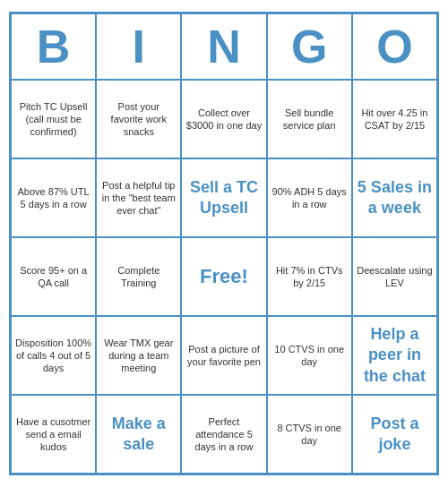  Describe the element at coordinates (54, 355) in the screenshot. I see `bingo-cell-15: Disposition 100% of calls 4 out of 5 day…` at that location.